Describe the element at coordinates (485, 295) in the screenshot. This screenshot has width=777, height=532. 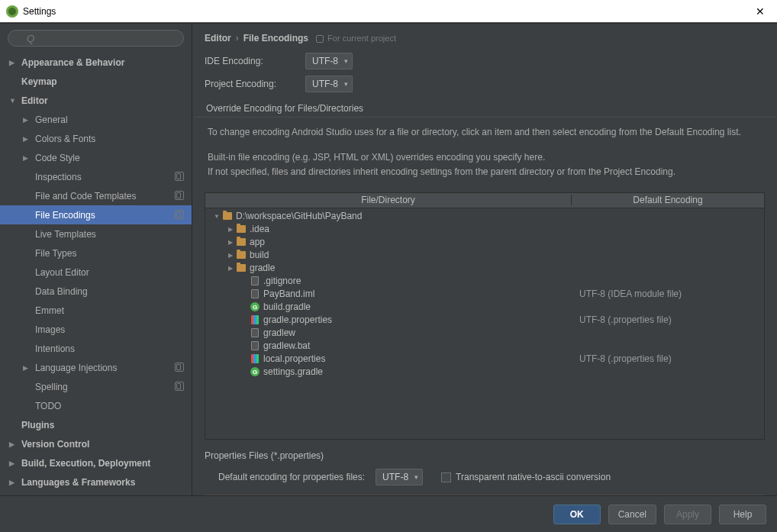
I see `file-row: PayBand.imlUTF-8 (IDEA module file)` at that location.